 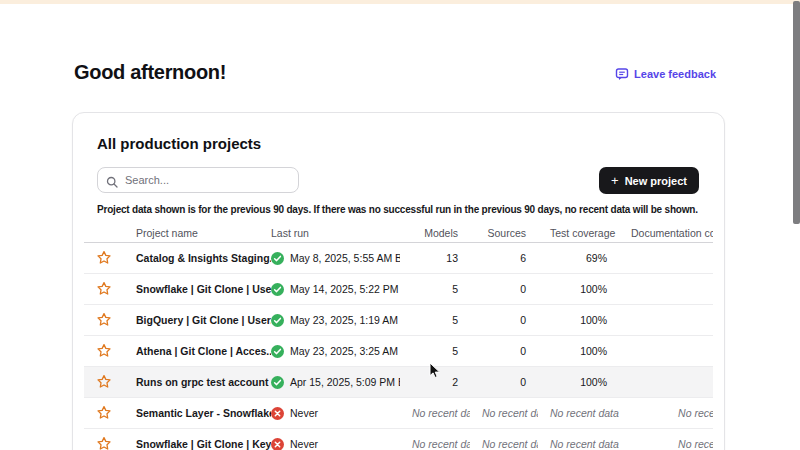 I want to click on last-run-text: May 23, 2025, 3:25 AM B, so click(x=345, y=351).